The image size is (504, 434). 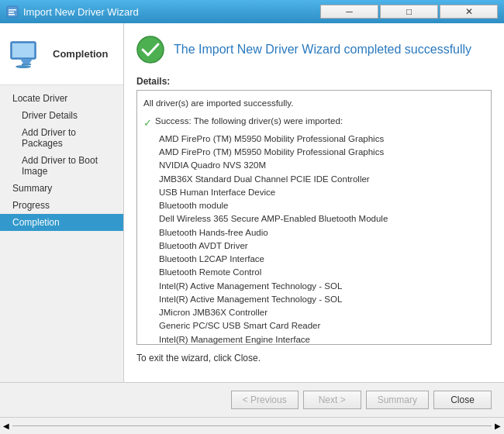 I want to click on list-item: Intel(R) Management Engine Interface, so click(x=314, y=339).